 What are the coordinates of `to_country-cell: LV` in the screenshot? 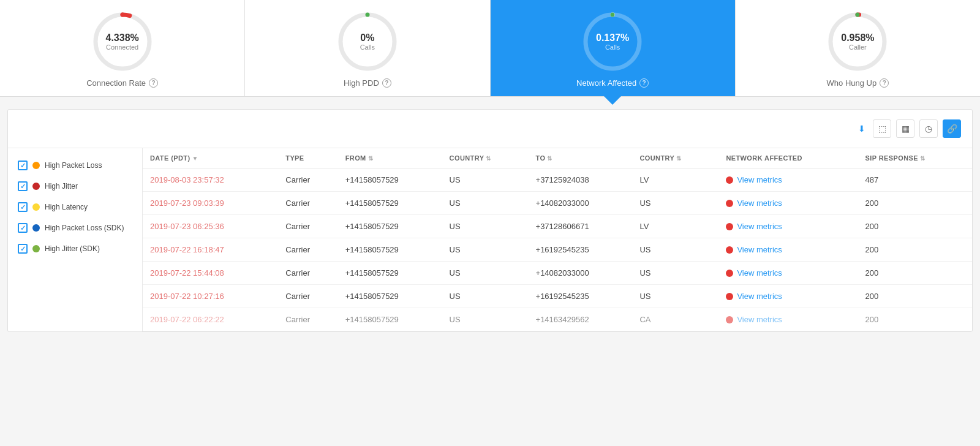 It's located at (675, 180).